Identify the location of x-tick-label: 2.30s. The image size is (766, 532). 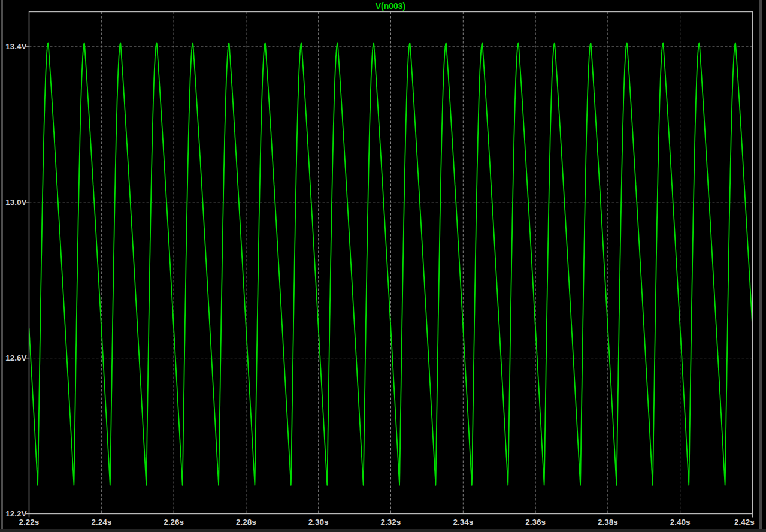
(319, 522).